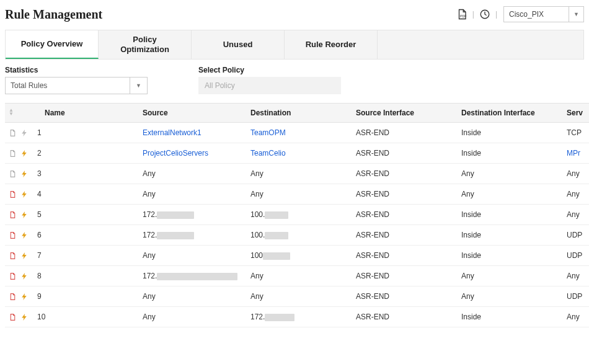 The height and width of the screenshot is (364, 589). Describe the element at coordinates (86, 277) in the screenshot. I see `cell-name: 8` at that location.